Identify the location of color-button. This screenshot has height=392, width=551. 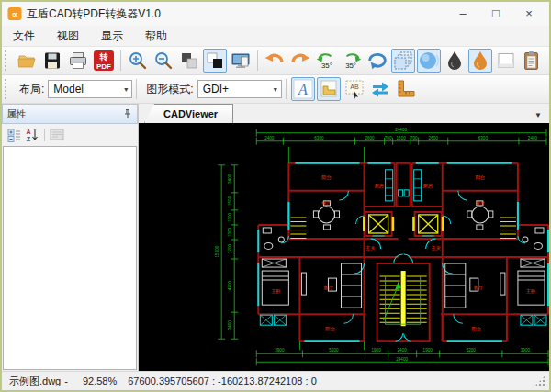
(480, 61).